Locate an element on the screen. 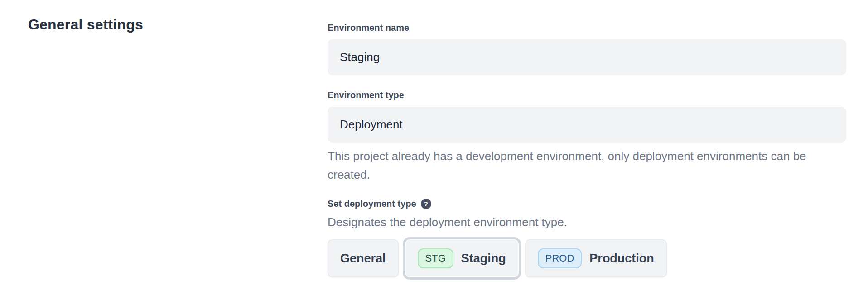  deployment-type-option-staging-label: Staging is located at coordinates (484, 259).